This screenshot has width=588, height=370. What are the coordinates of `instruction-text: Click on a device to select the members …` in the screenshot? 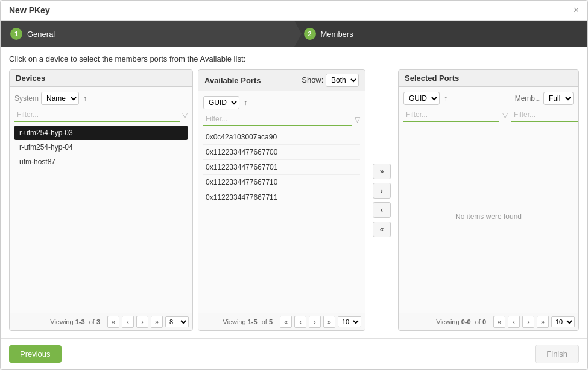 It's located at (294, 59).